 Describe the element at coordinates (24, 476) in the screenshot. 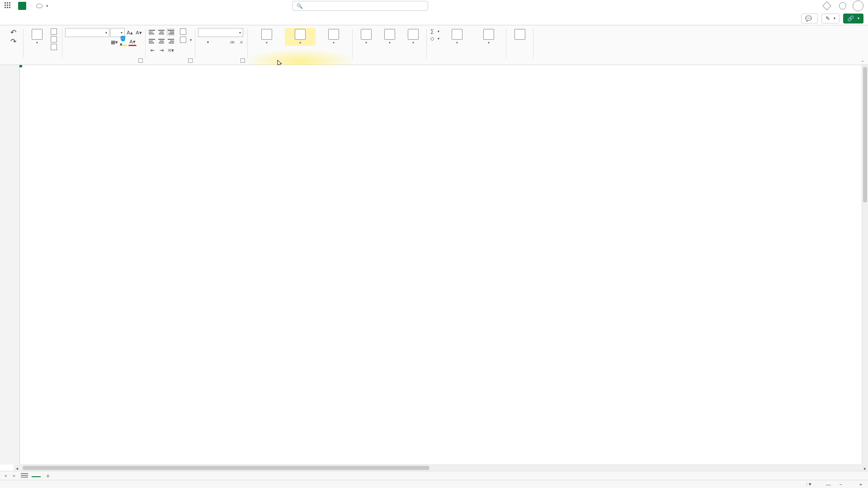

I see `all-sheets-button` at that location.